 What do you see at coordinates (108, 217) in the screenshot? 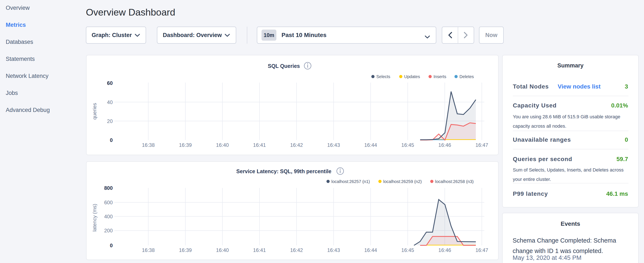
I see `svg-text: 400` at bounding box center [108, 217].